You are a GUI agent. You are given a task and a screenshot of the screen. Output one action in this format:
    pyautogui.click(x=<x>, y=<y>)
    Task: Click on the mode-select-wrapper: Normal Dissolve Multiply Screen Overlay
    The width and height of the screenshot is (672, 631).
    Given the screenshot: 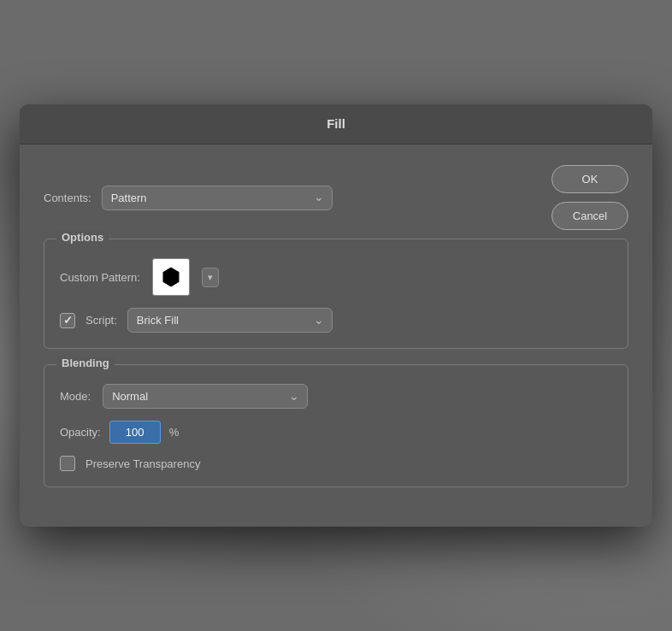 What is the action you would take?
    pyautogui.click(x=205, y=397)
    